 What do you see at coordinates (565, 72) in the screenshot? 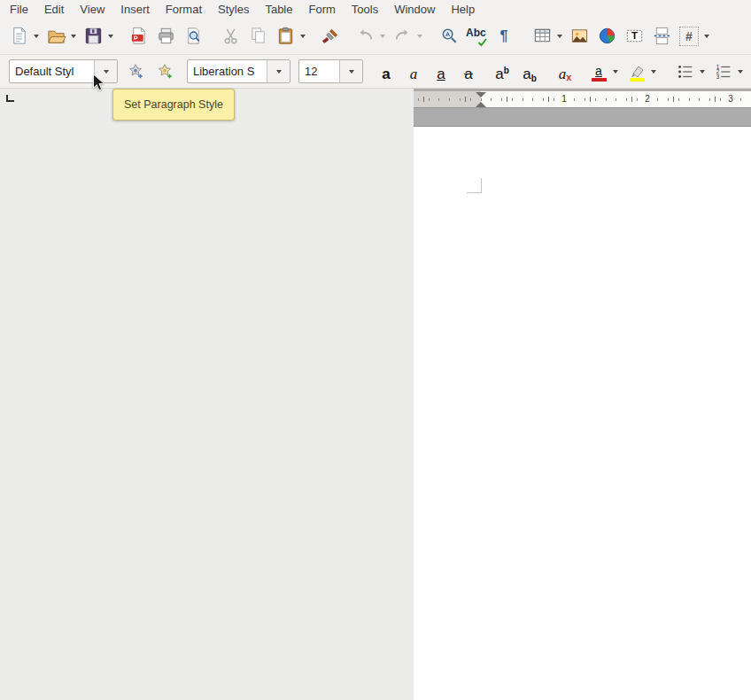
I see `clear-formatting-button: a x` at bounding box center [565, 72].